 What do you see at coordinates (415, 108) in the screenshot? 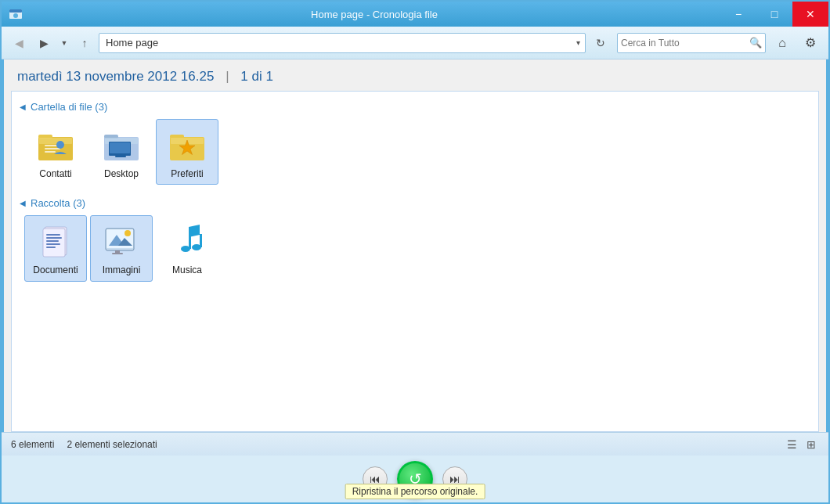
I see `section-header-cartella: ◀ Cartella di file (3)` at bounding box center [415, 108].